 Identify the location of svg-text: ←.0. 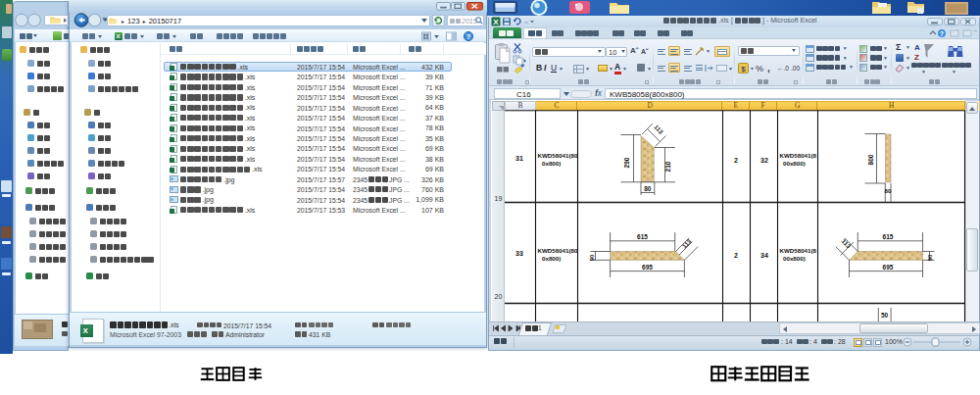
(783, 69).